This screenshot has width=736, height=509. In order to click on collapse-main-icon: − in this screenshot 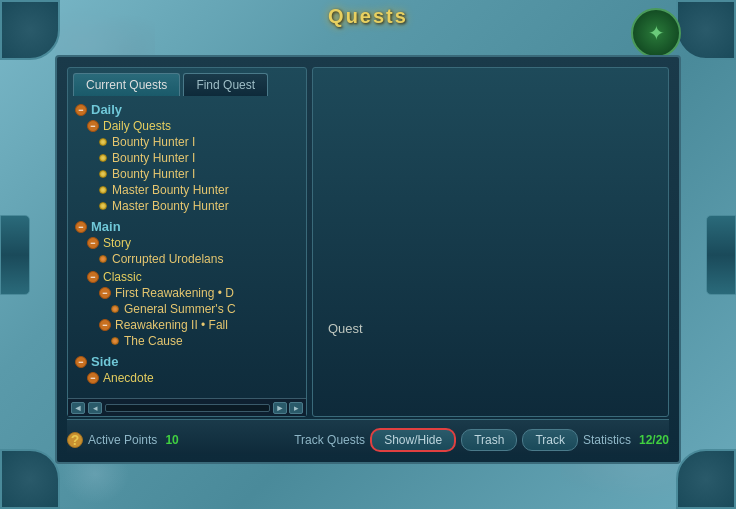, I will do `click(81, 227)`.